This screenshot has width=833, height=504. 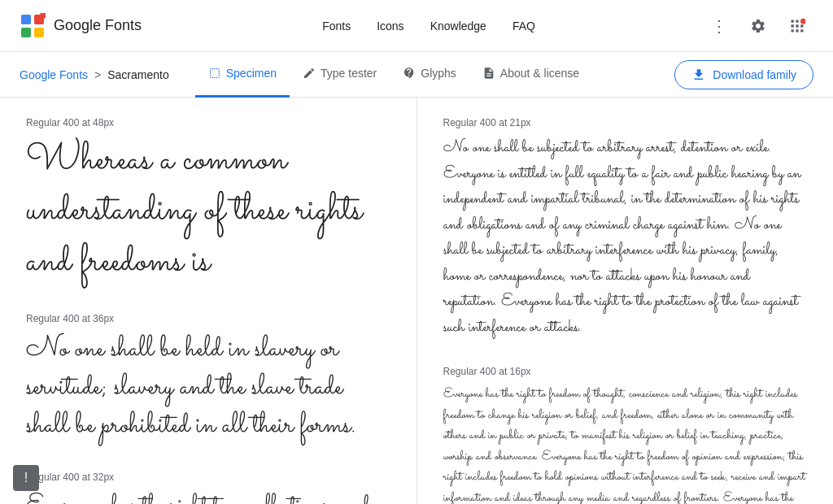 I want to click on nav-fonts: Fonts, so click(x=337, y=26).